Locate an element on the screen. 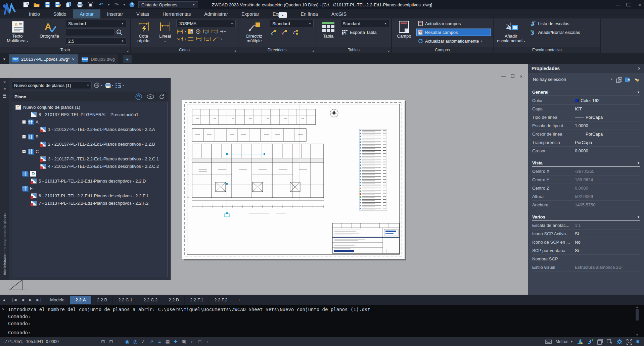  dim-update-icon is located at coordinates (199, 39).